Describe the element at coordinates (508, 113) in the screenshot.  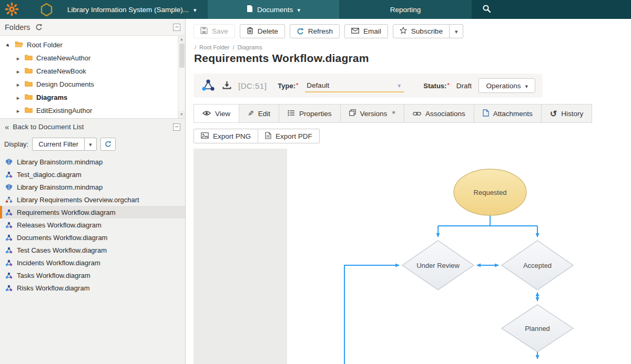
I see `tab-attachments: Attachments` at that location.